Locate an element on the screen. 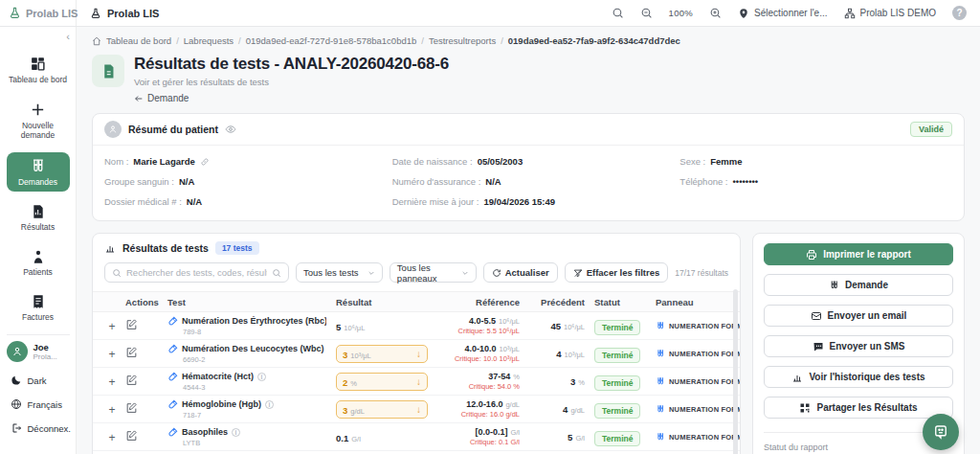  test-history-button: Voir l'historique des tests is located at coordinates (858, 377).